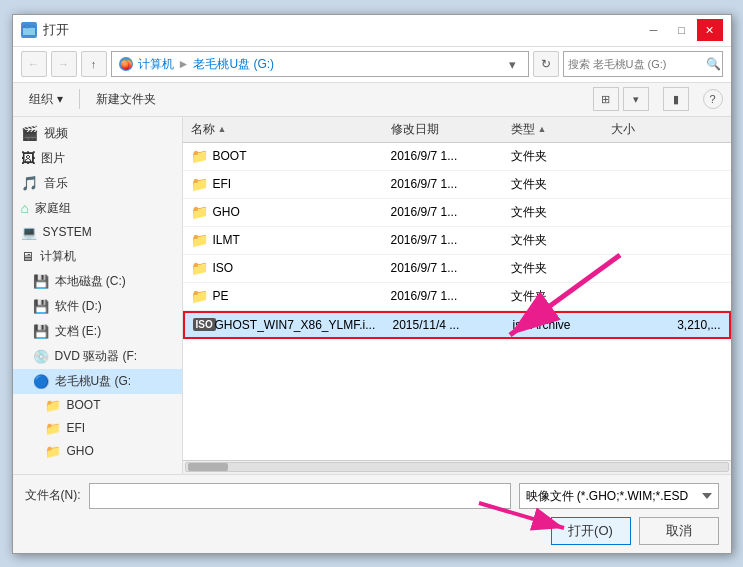  I want to click on sidebar-label-system: SYSTEM, so click(68, 232).